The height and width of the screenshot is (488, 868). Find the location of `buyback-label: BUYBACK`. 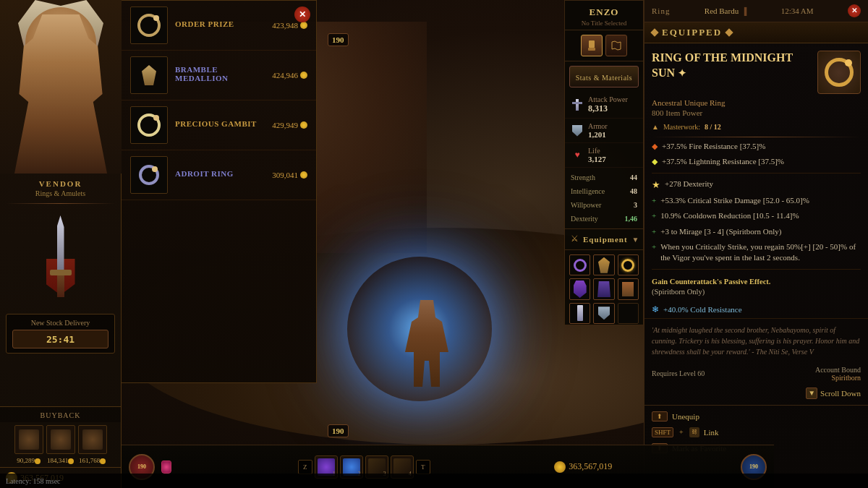

buyback-label: BUYBACK is located at coordinates (61, 415).